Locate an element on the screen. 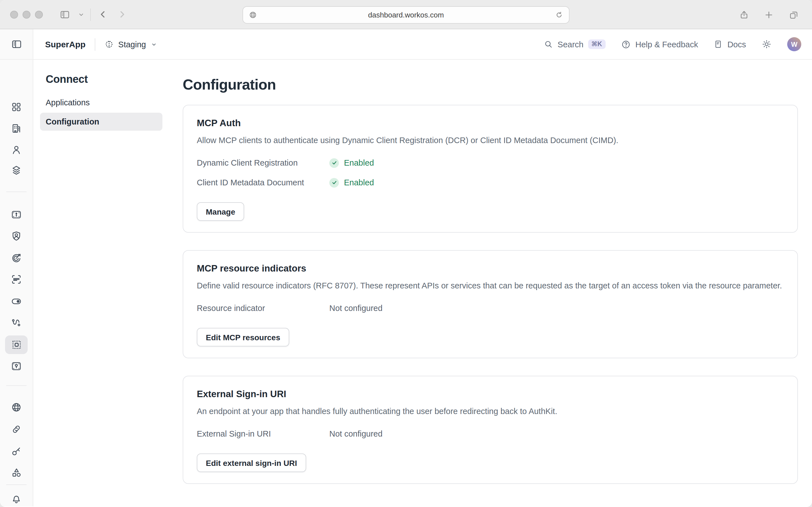  docs-button: Docs is located at coordinates (729, 44).